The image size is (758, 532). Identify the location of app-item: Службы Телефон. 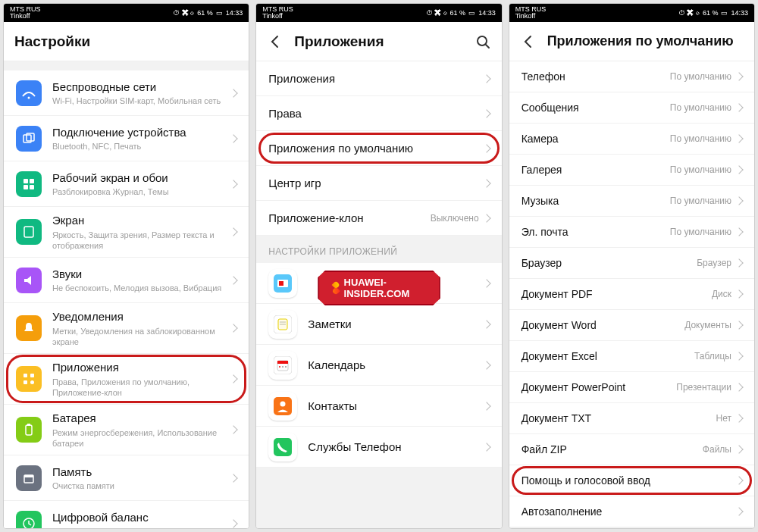
(379, 447).